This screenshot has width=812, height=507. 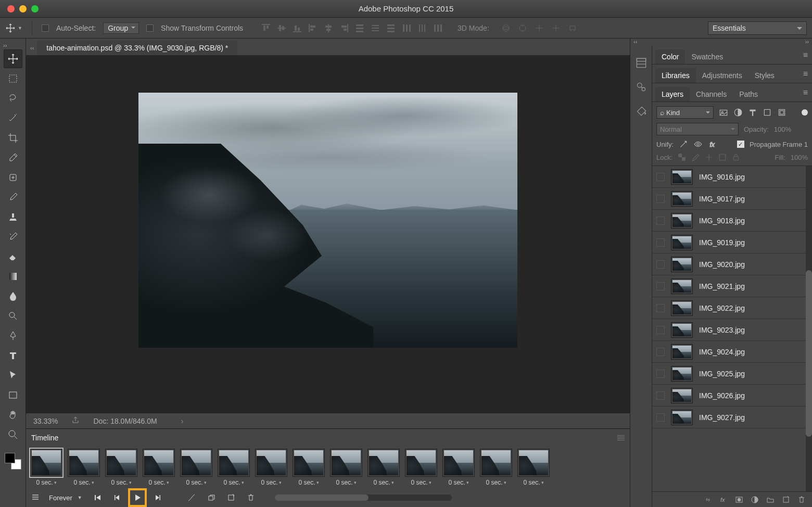 I want to click on timeline-options-icon, so click(x=35, y=498).